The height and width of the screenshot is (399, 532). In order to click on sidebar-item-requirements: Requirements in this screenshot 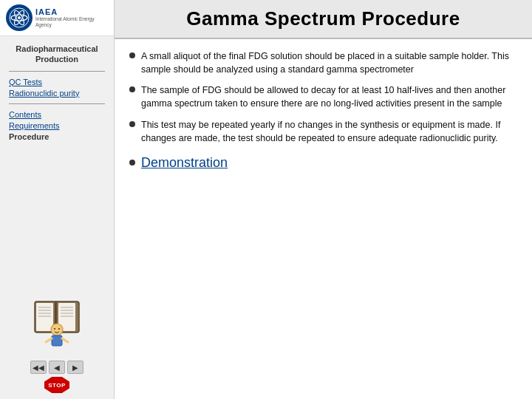, I will do `click(57, 126)`.